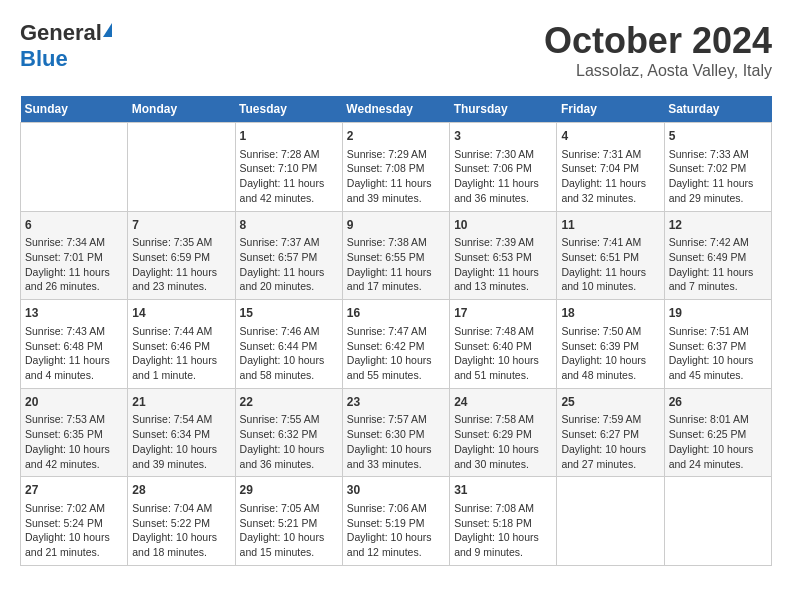 This screenshot has width=792, height=612. I want to click on calendar-day-header: Sunday, so click(74, 110).